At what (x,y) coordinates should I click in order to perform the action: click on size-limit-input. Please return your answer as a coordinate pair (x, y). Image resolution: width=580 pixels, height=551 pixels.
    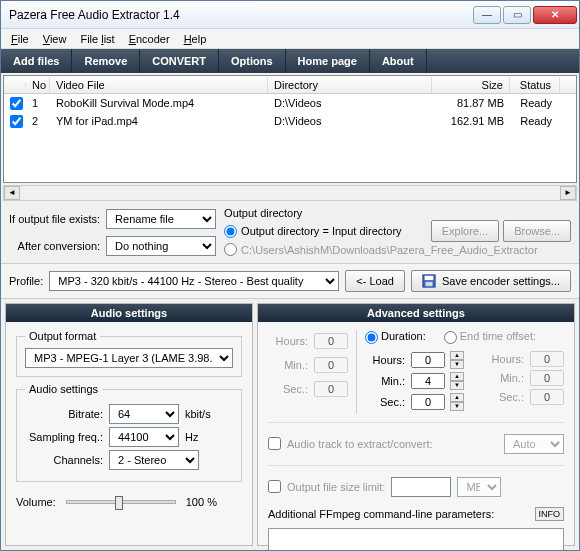
    Looking at the image, I should click on (421, 487).